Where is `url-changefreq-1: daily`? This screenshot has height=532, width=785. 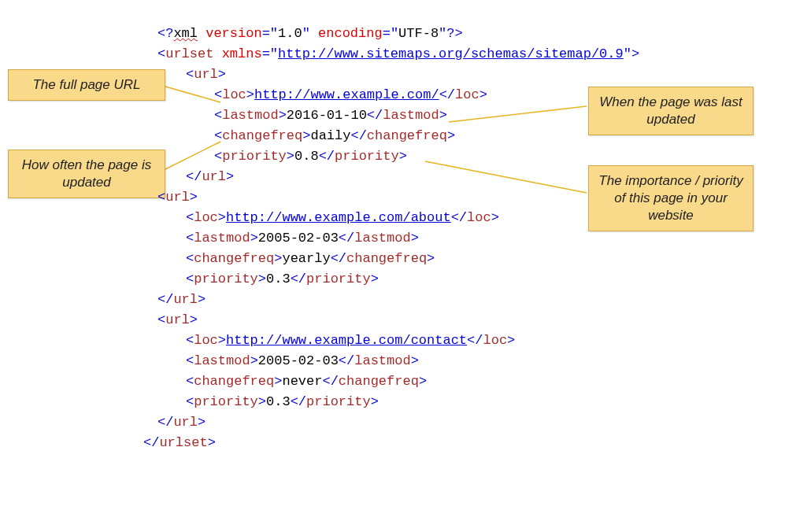
url-changefreq-1: daily is located at coordinates (331, 135).